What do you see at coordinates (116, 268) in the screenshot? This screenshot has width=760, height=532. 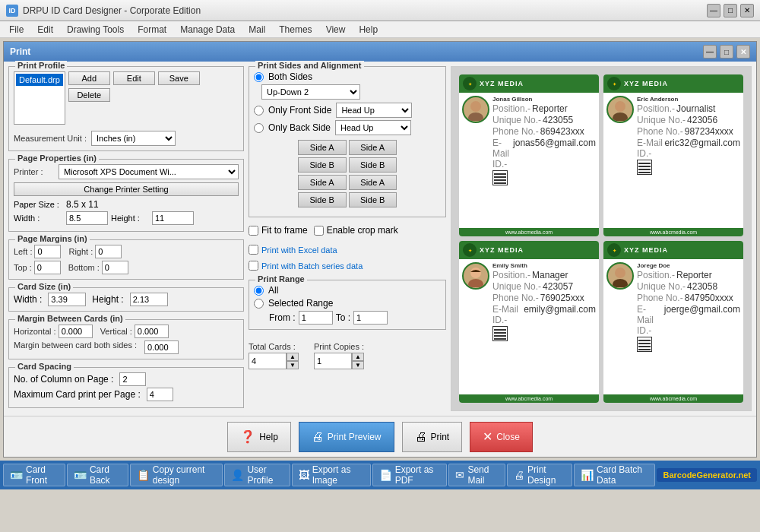 I see `bottom-input` at bounding box center [116, 268].